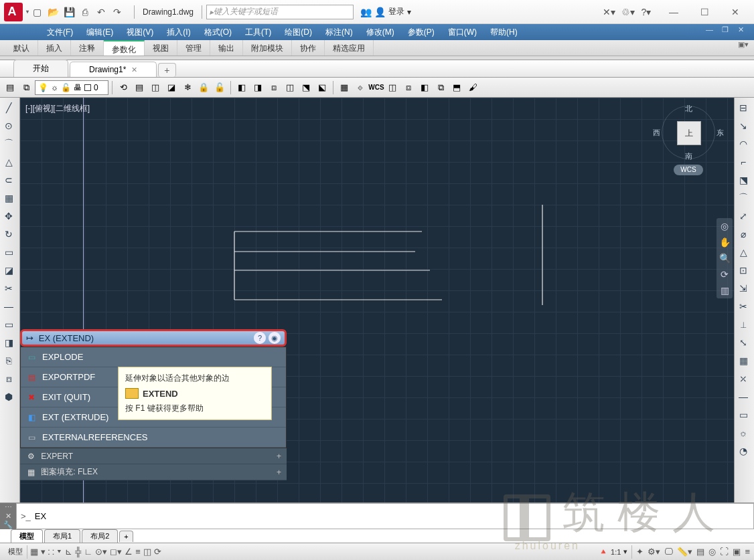  Describe the element at coordinates (299, 32) in the screenshot. I see `menu-item: 绘图(D)` at that location.